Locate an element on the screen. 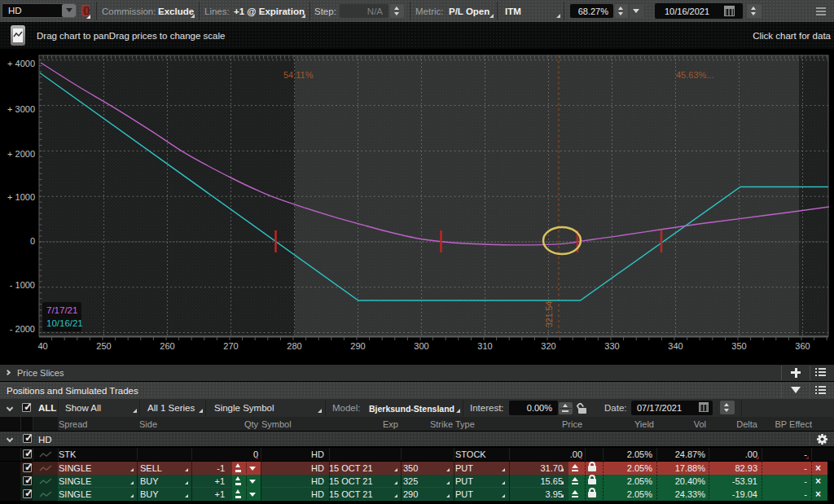  svg-text: 310 is located at coordinates (485, 346).